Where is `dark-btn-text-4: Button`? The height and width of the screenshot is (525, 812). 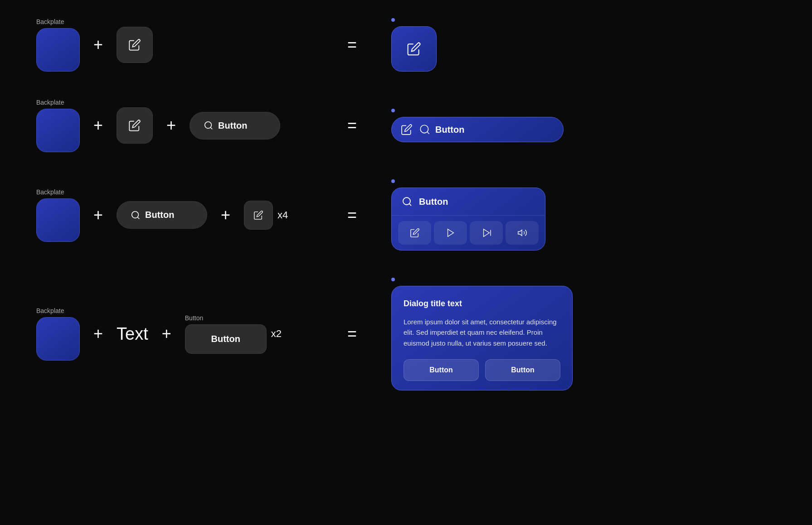
dark-btn-text-4: Button is located at coordinates (226, 339).